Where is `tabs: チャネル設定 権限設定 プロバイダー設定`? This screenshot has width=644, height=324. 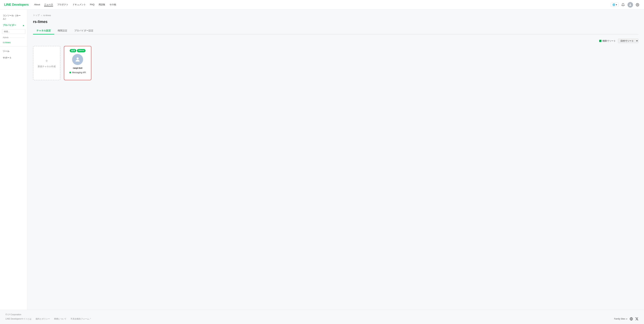
tabs: チャネル設定 権限設定 プロバイダー設定 is located at coordinates (336, 31).